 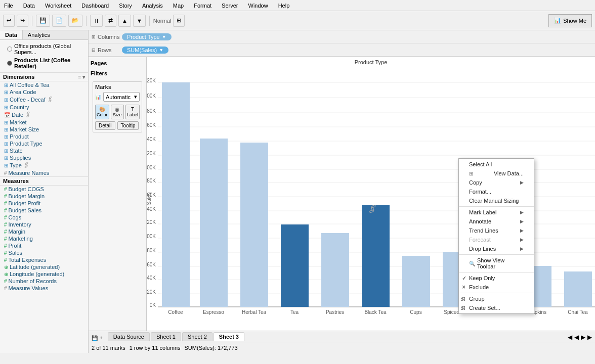 What do you see at coordinates (133, 112) in the screenshot?
I see `marks-label-btn: T Label` at bounding box center [133, 112].